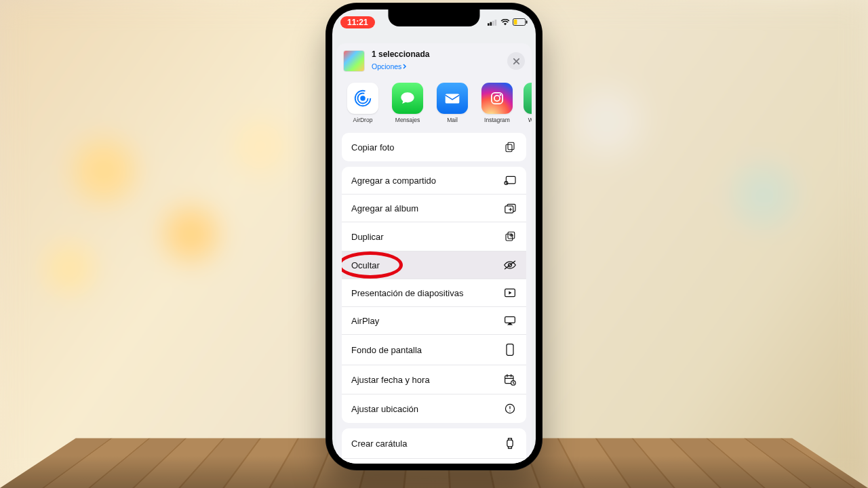 The image size is (868, 488). What do you see at coordinates (379, 443) in the screenshot?
I see `action-label: Crear carátula` at bounding box center [379, 443].